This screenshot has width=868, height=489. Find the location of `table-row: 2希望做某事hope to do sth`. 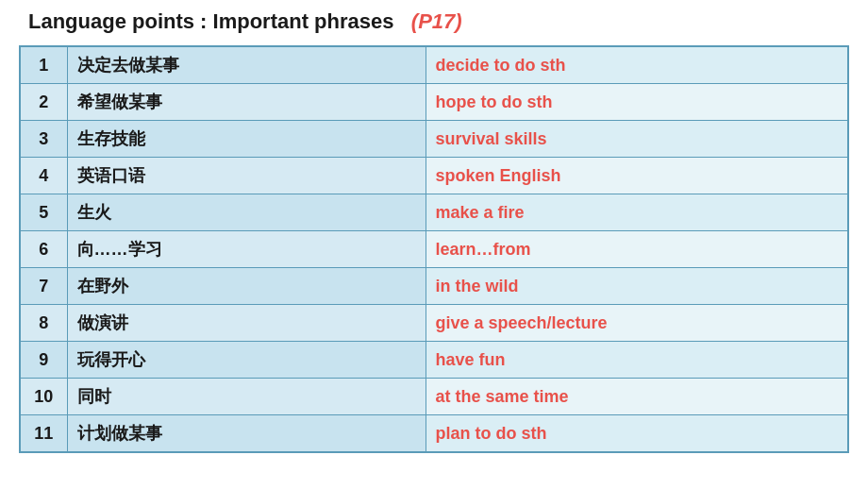

table-row: 2希望做某事hope to do sth is located at coordinates (434, 102).